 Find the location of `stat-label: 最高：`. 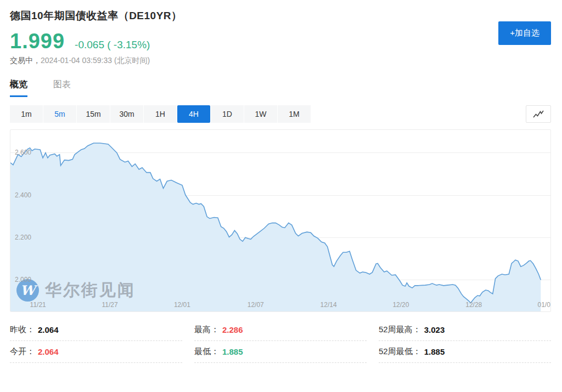

stat-label: 最高： is located at coordinates (206, 330).